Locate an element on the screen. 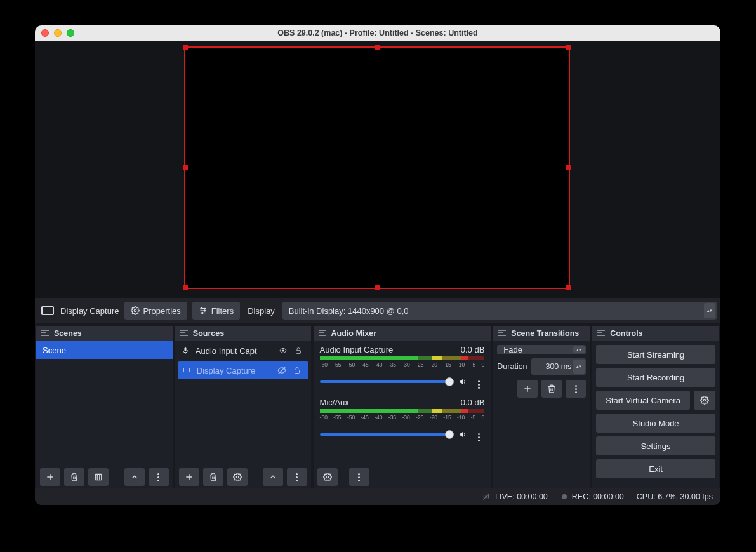  source-item-selected: Display Capture is located at coordinates (243, 370).